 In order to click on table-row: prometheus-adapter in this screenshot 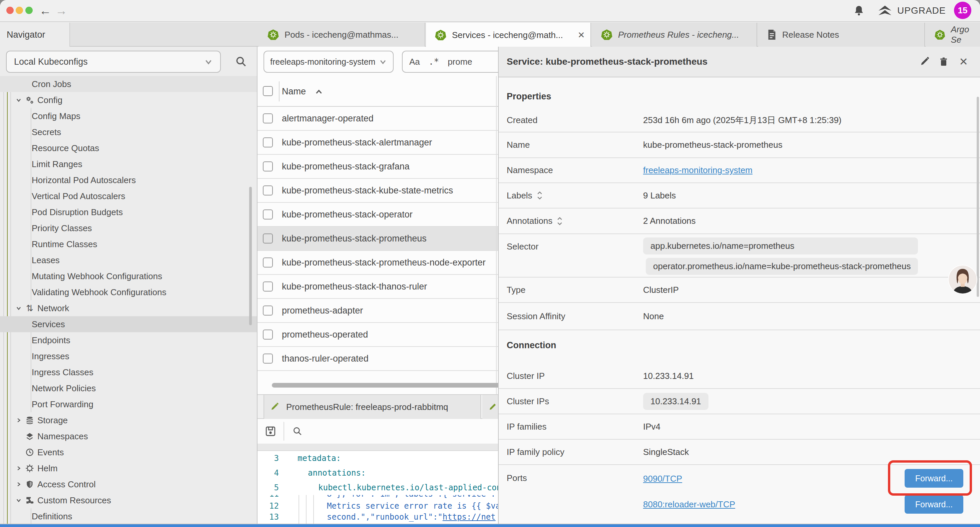, I will do `click(384, 311)`.